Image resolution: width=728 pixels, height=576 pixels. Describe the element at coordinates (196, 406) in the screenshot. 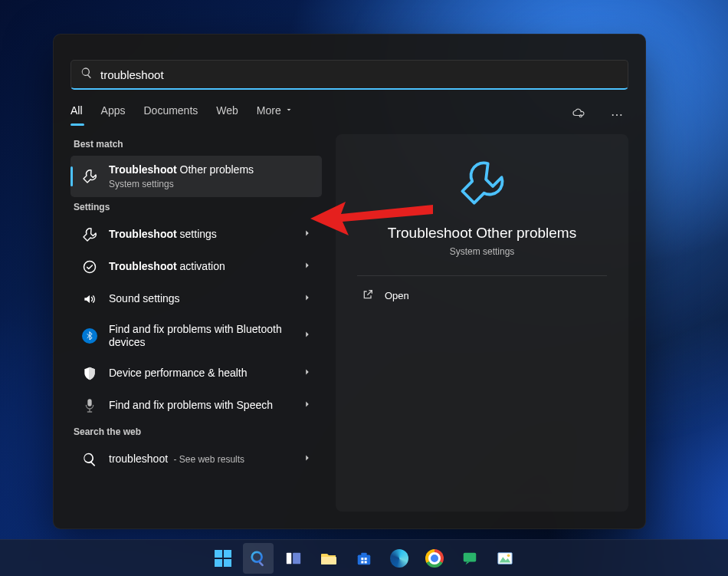

I see `result-speech-fix: Find and fix problems with Speech` at that location.